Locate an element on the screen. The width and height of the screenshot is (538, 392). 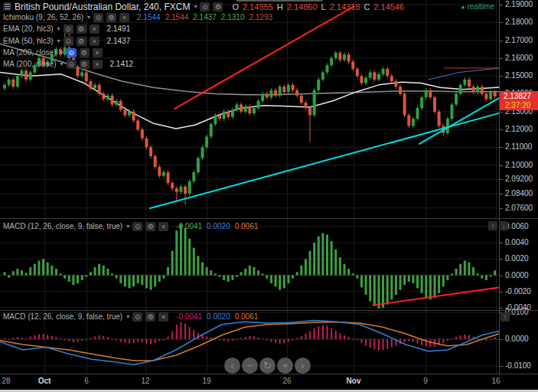
time-tick-label: 16 is located at coordinates (496, 381).